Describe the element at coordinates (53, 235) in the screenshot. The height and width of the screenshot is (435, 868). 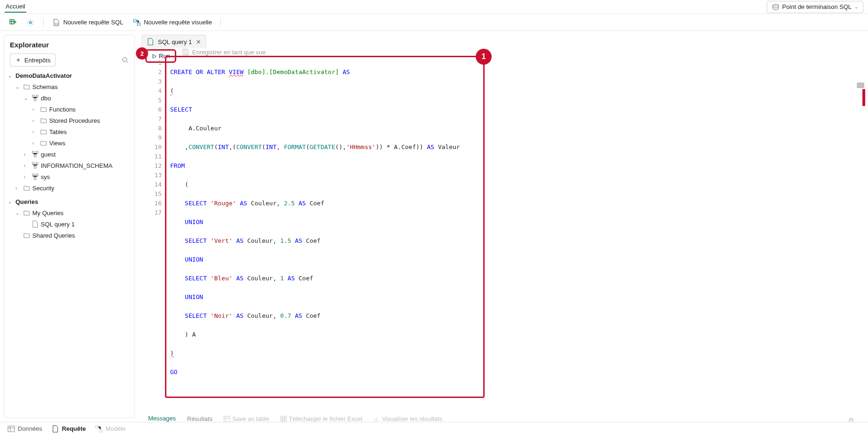
I see `sharedqueries-label: Shared Queries` at that location.